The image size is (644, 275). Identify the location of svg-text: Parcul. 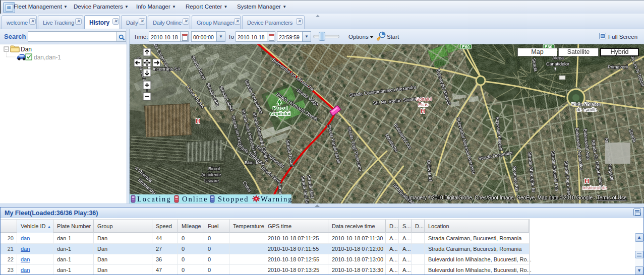
(280, 108).